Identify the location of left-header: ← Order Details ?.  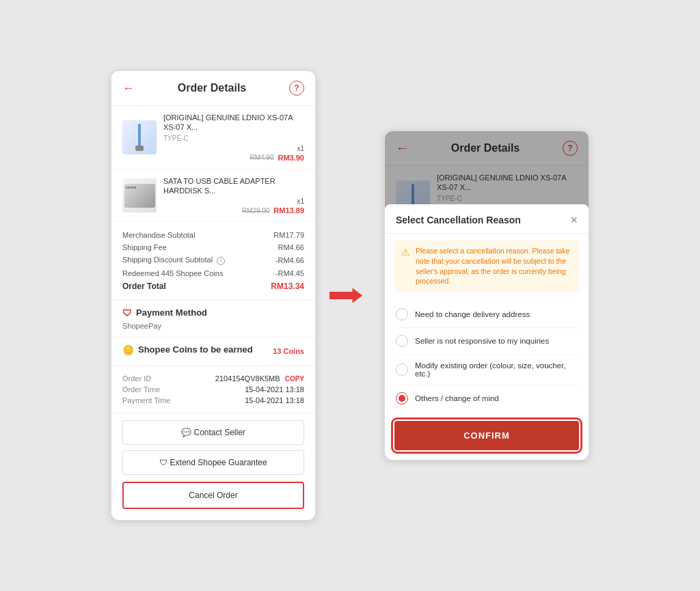
(213, 89).